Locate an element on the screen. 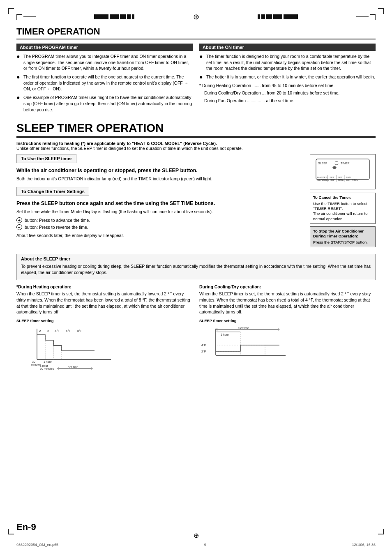 The width and height of the screenshot is (392, 555). use-sleep-label: To Use the SLEEP timer is located at coordinates (46, 159).